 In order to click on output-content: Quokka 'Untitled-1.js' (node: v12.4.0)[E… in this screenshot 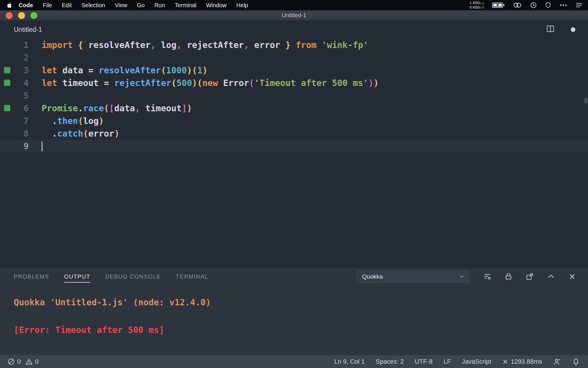, I will do `click(294, 312)`.